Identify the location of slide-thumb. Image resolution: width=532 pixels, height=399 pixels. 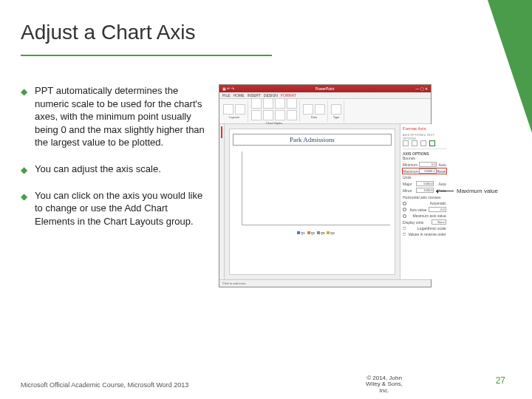
(222, 132).